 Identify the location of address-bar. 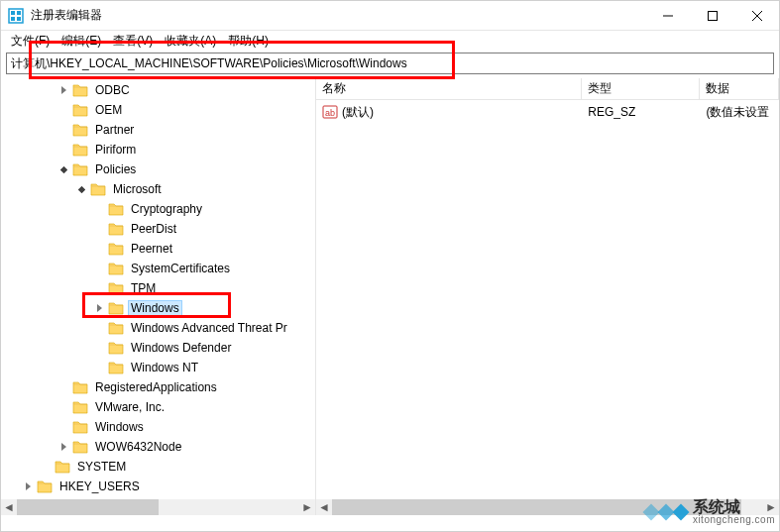
(390, 64).